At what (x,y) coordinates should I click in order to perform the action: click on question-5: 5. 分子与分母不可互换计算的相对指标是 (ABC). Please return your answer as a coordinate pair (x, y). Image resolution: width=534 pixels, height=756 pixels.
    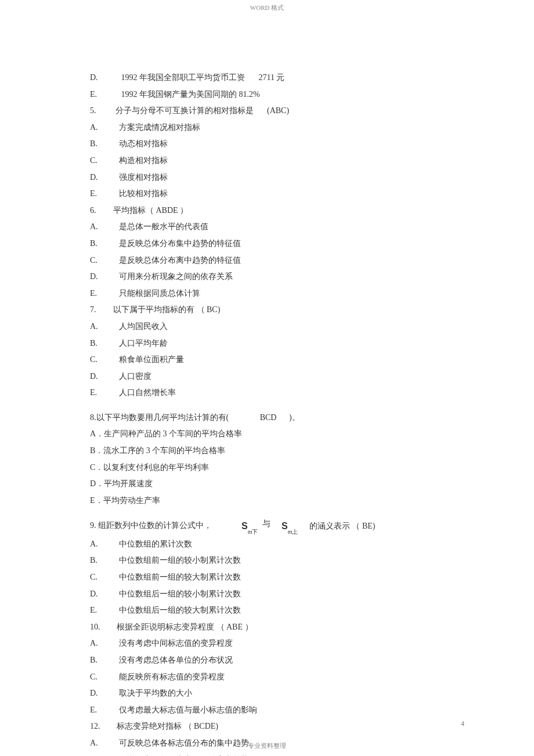
    Looking at the image, I should click on (268, 111).